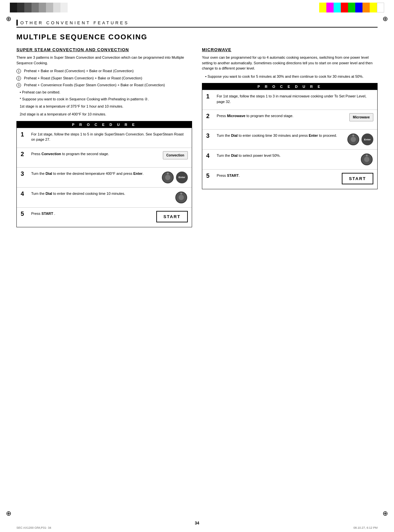  Describe the element at coordinates (290, 179) in the screenshot. I see `right-step-5: 5 Press START. START` at that location.